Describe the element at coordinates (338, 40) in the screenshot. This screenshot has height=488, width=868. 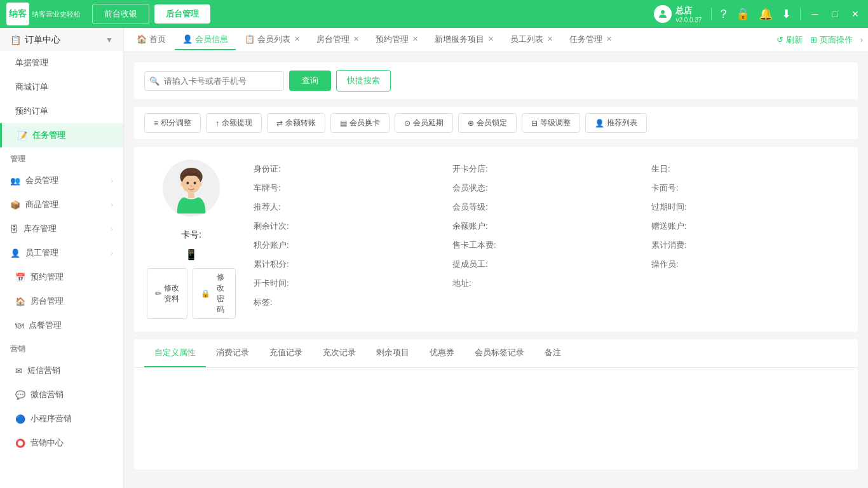
I see `tab-room-mgmt: 房台管理 ✕` at that location.